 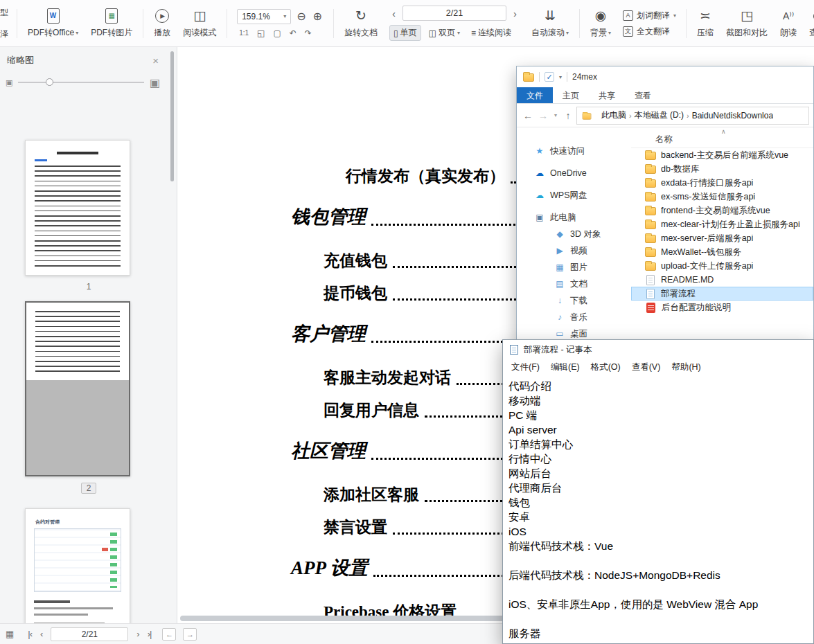 What do you see at coordinates (78, 389) in the screenshot?
I see `page-thumbnail-2-current` at bounding box center [78, 389].